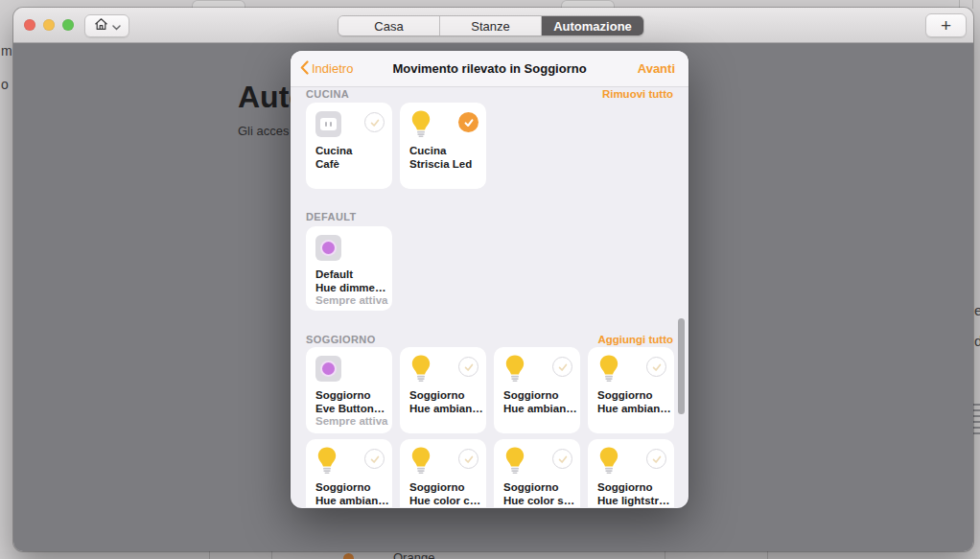  I want to click on card-title: Soggiorno Eve Button… Sempre attiva, so click(351, 408).